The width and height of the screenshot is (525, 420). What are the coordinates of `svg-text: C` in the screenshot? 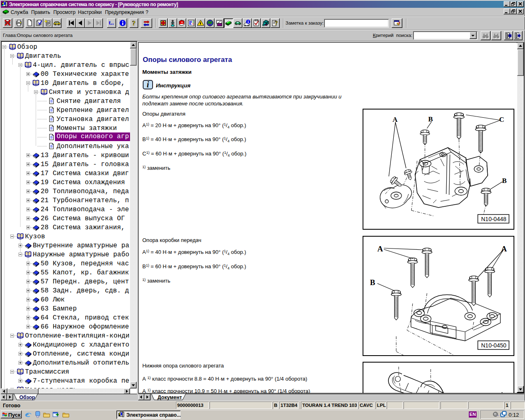 It's located at (502, 120).